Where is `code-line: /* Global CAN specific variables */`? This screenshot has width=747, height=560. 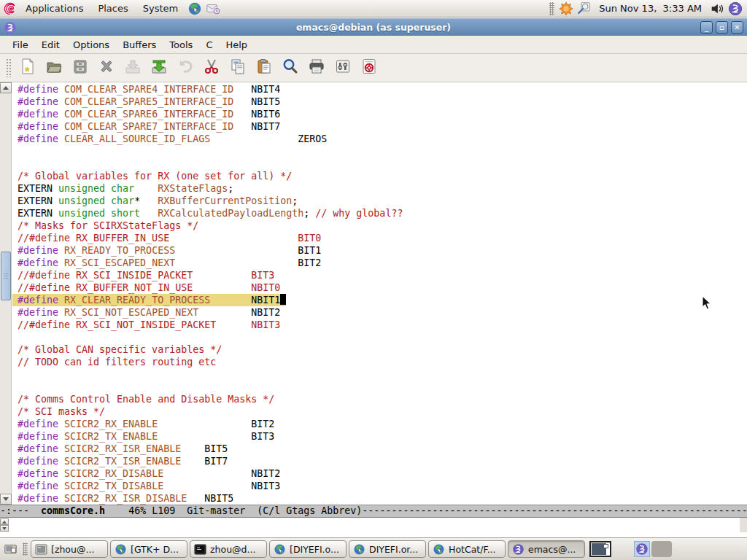
code-line: /* Global CAN specific variables */ is located at coordinates (382, 350).